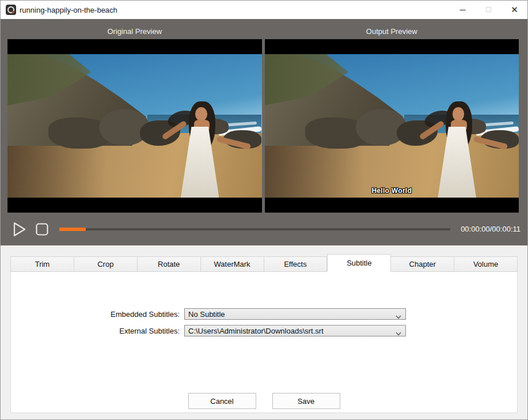 Image resolution: width=528 pixels, height=420 pixels. I want to click on time-display: 00:00:00/00:00:11, so click(491, 229).